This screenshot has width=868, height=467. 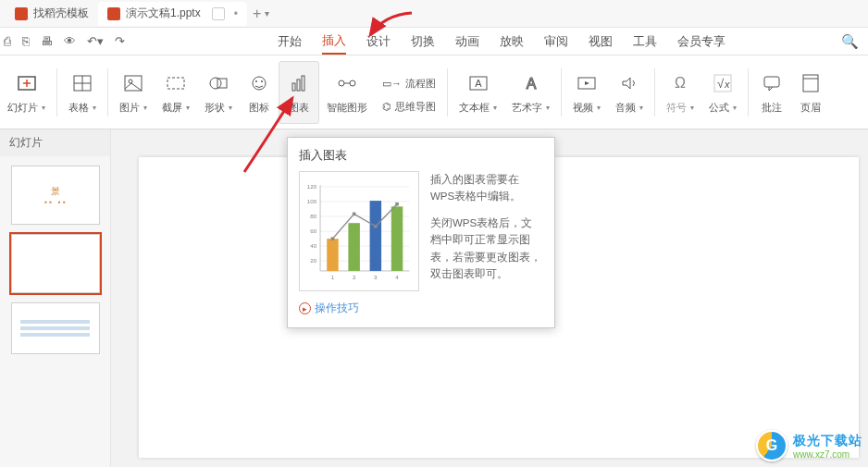 What do you see at coordinates (629, 83) in the screenshot?
I see `audio-icon` at bounding box center [629, 83].